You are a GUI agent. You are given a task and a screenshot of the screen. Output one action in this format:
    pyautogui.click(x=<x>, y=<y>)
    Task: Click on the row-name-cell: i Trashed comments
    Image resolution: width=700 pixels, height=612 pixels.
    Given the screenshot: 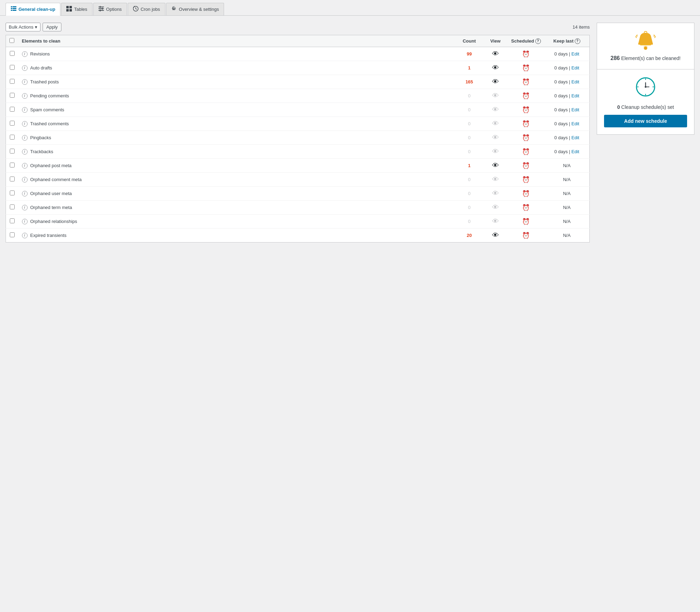 What is the action you would take?
    pyautogui.click(x=237, y=124)
    